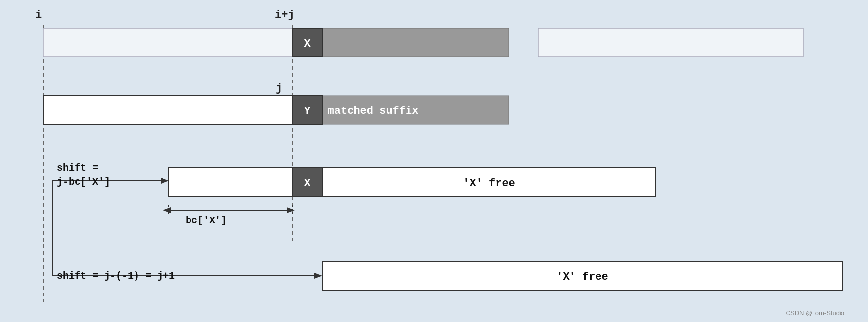 The width and height of the screenshot is (868, 322). I want to click on svg-text: Y, so click(307, 111).